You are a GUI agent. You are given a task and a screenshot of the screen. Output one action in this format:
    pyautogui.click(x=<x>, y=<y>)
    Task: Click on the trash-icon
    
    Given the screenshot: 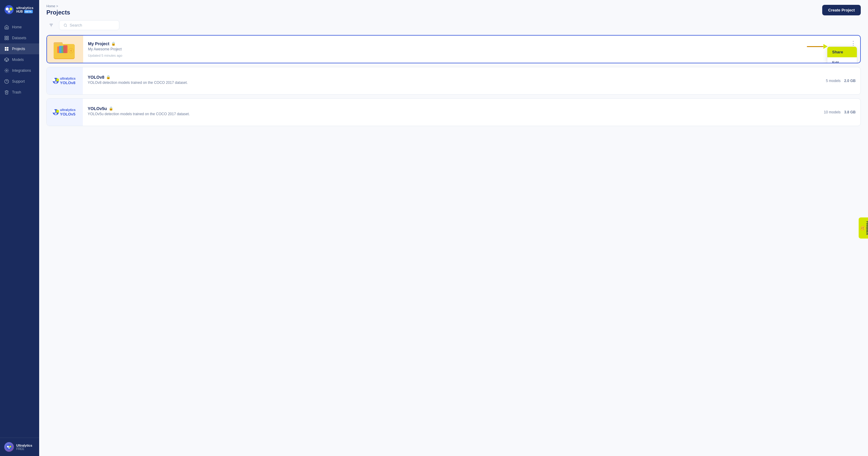 What is the action you would take?
    pyautogui.click(x=7, y=92)
    